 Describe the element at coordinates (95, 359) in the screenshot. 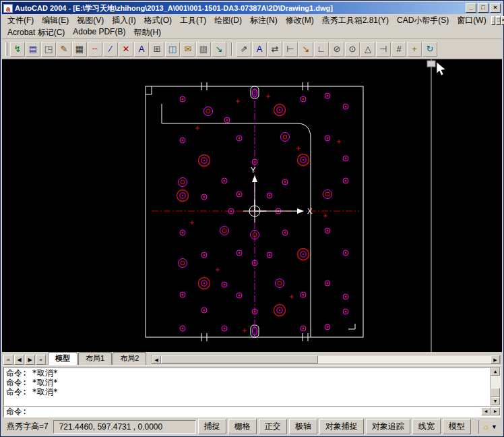

I see `tab-布局1: 布局1` at that location.